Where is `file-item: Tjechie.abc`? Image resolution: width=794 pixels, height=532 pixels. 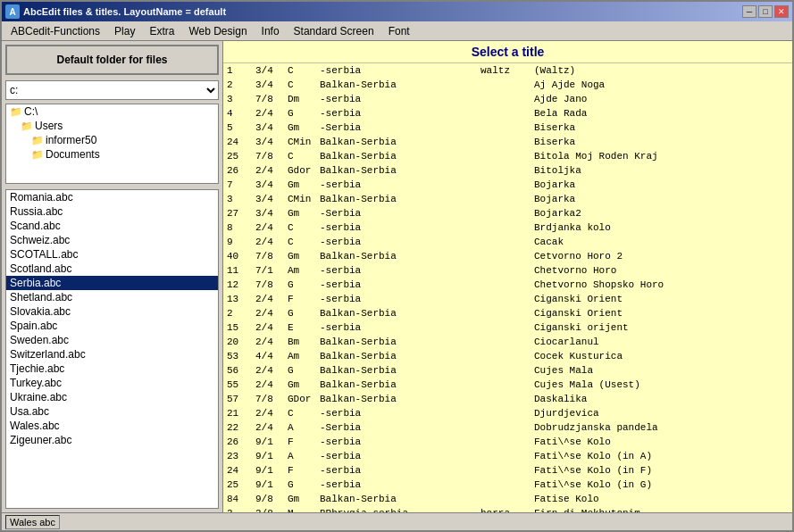 file-item: Tjechie.abc is located at coordinates (113, 369).